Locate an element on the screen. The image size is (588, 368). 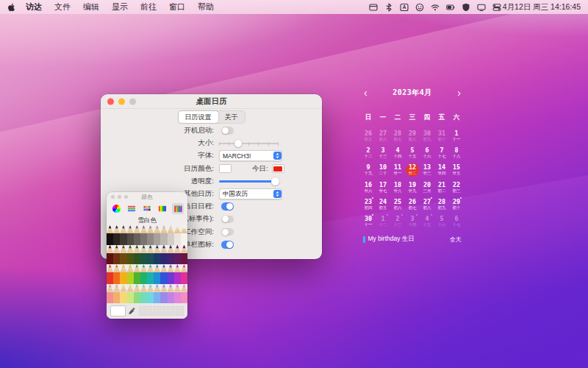
next-month-icon: › is located at coordinates (459, 93).